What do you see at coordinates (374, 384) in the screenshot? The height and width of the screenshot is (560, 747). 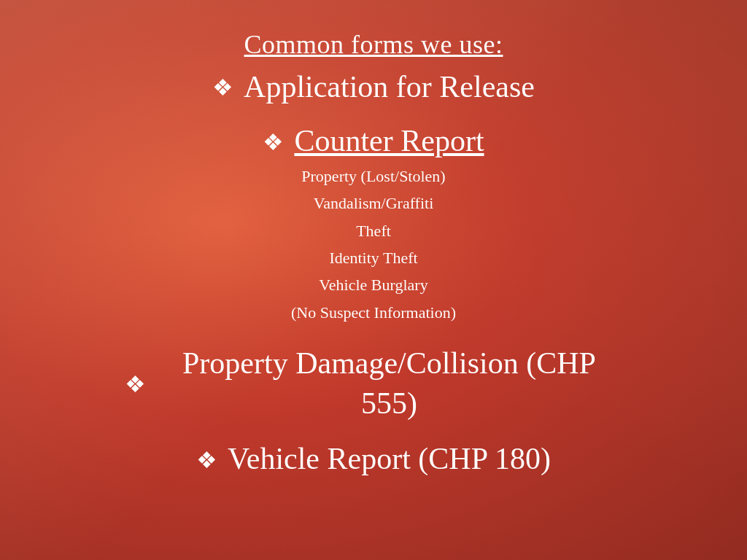 I see `item-row: ❖ Property Damage/Collision (CHP 555)` at bounding box center [374, 384].